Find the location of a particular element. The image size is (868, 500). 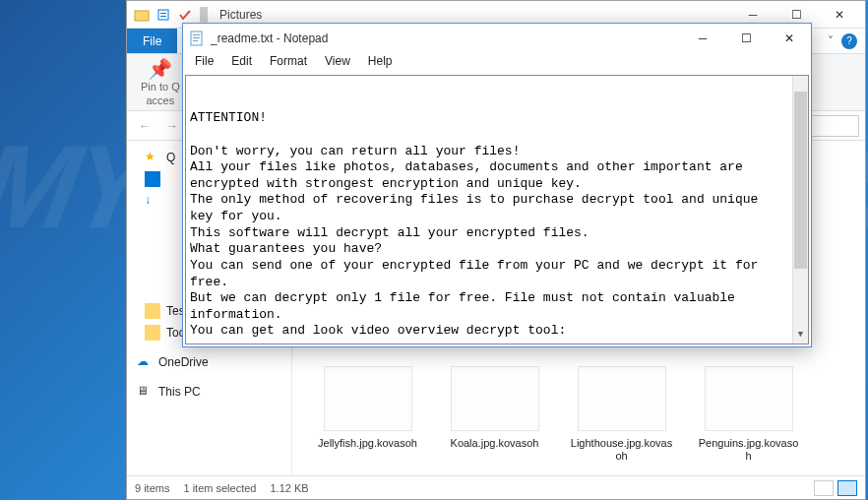

notepad-titlebar: _readme.txt - Notepad ─ ☐ ✕ is located at coordinates (497, 38).